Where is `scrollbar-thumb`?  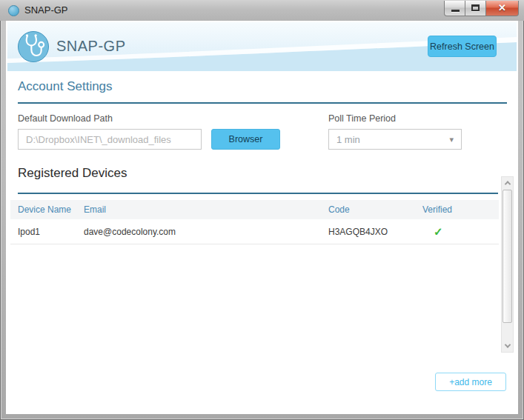 scrollbar-thumb is located at coordinates (507, 256).